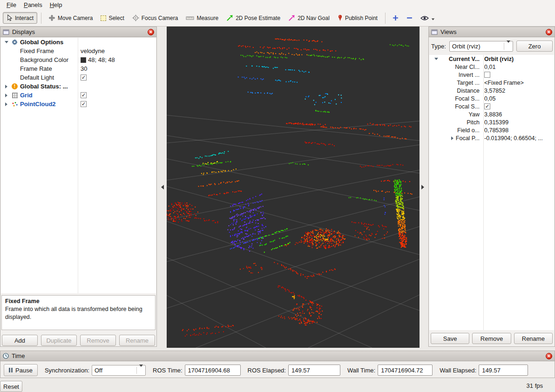 The height and width of the screenshot is (392, 555). What do you see at coordinates (314, 370) in the screenshot?
I see `ros-elapsed-input: 149.57` at bounding box center [314, 370].